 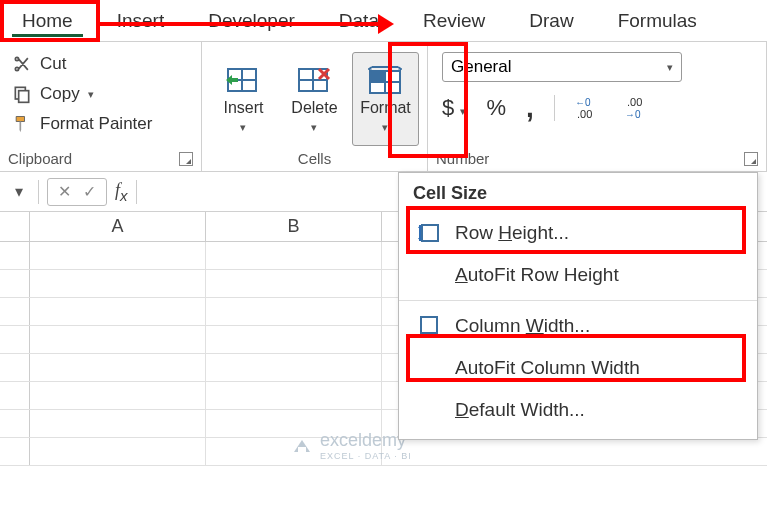 I want to click on tab-formulas: Formulas, so click(x=658, y=20).